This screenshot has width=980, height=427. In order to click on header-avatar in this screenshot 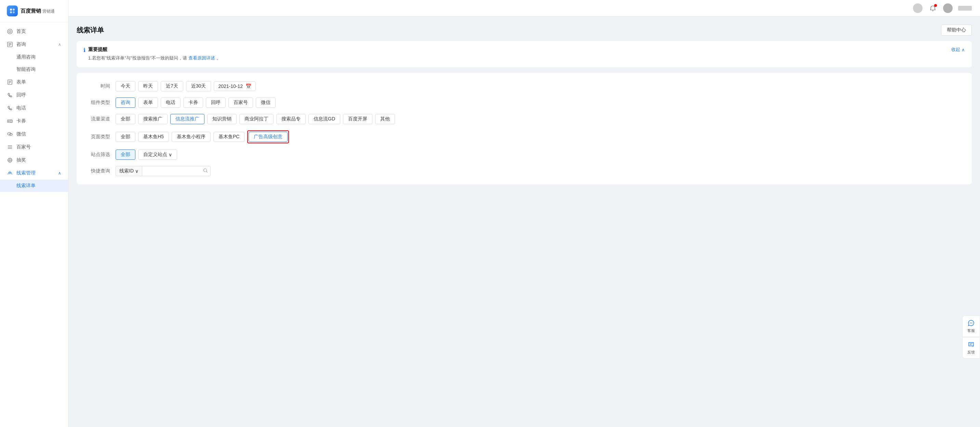, I will do `click(918, 8)`.